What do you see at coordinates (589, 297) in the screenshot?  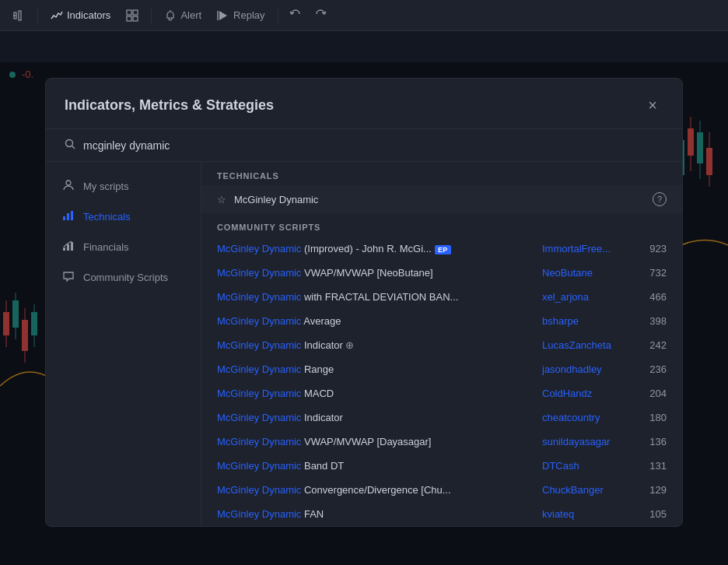 I see `community-author-2: xel_arjona` at bounding box center [589, 297].